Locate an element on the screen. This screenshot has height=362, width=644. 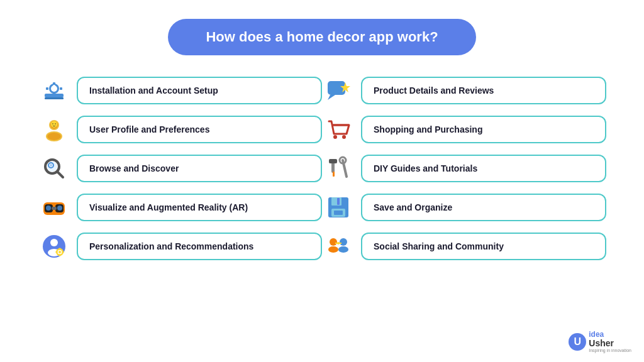
feature-row-ar: Visualize and Augmented Reality (AR) is located at coordinates (180, 207).